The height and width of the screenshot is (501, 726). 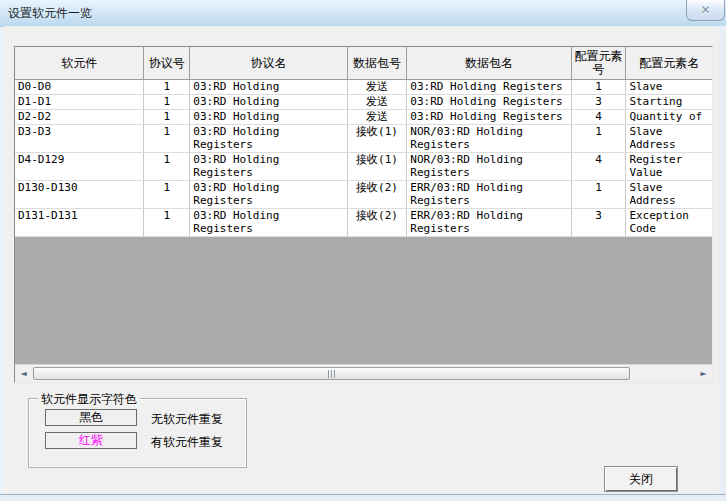 What do you see at coordinates (80, 194) in the screenshot?
I see `table-cell: D130-D130` at bounding box center [80, 194].